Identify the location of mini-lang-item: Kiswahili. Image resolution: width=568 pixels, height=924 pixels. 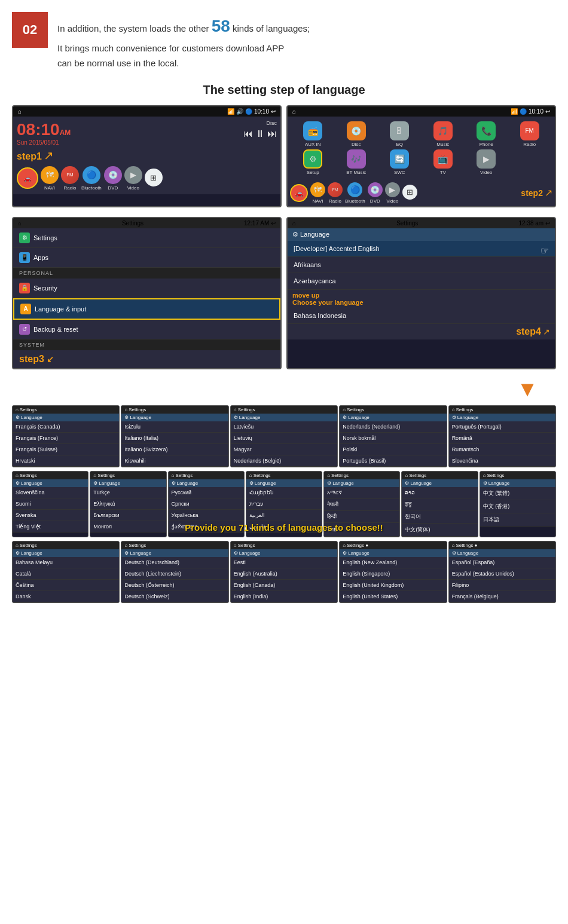
(175, 461).